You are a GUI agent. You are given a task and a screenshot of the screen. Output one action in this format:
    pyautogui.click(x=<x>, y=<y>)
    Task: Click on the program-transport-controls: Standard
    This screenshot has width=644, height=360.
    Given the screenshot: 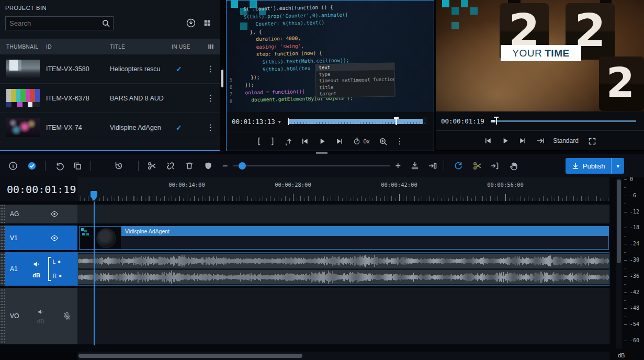 What is the action you would take?
    pyautogui.click(x=540, y=140)
    